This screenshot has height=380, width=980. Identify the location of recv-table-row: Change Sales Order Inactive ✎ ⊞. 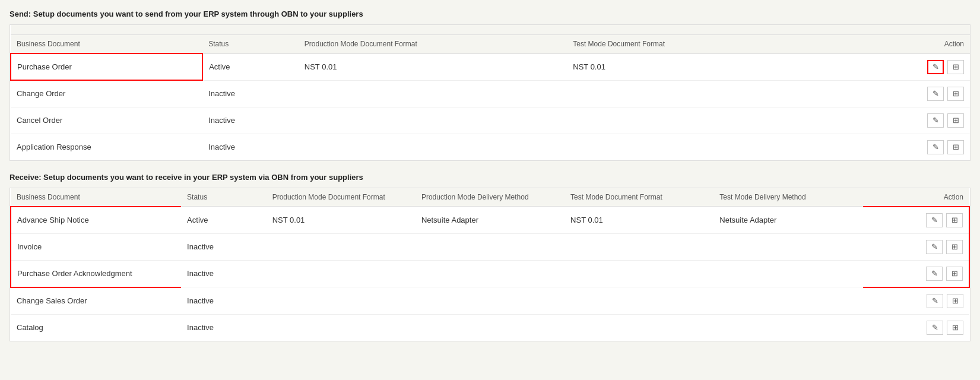
(490, 301).